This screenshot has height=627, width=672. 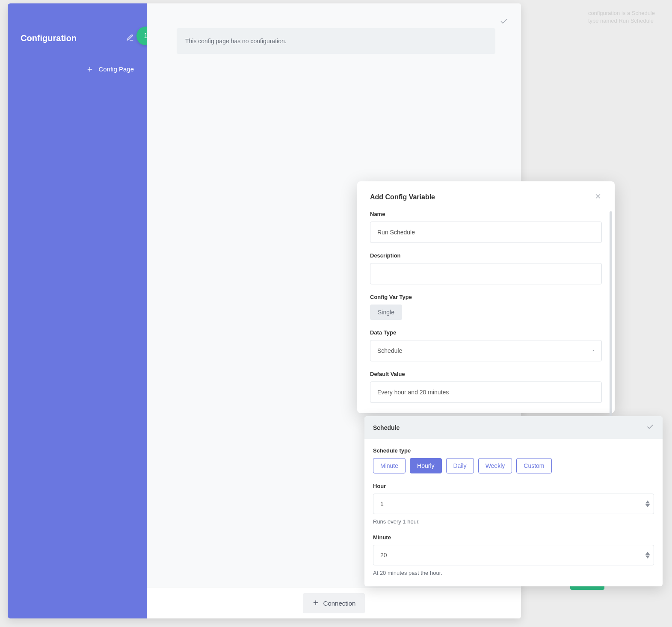 I want to click on name-label: Name, so click(x=486, y=214).